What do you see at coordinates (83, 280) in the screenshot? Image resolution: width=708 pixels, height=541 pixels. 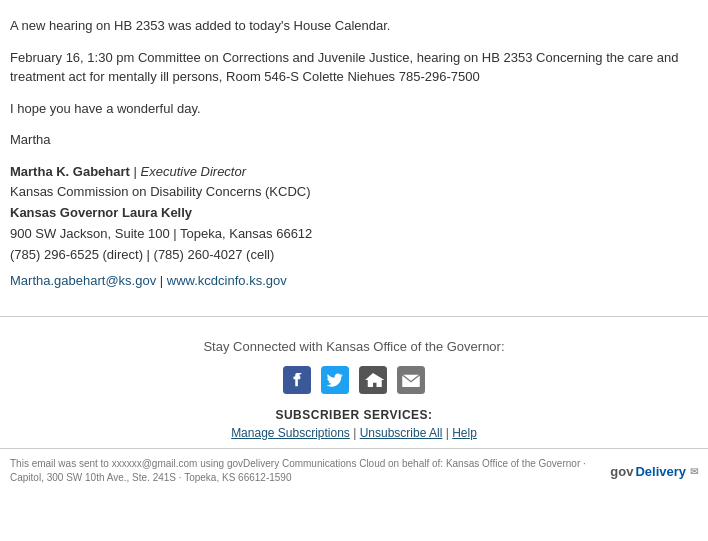 I see `sig-email-link: Martha.gabehart@ks.gov` at bounding box center [83, 280].